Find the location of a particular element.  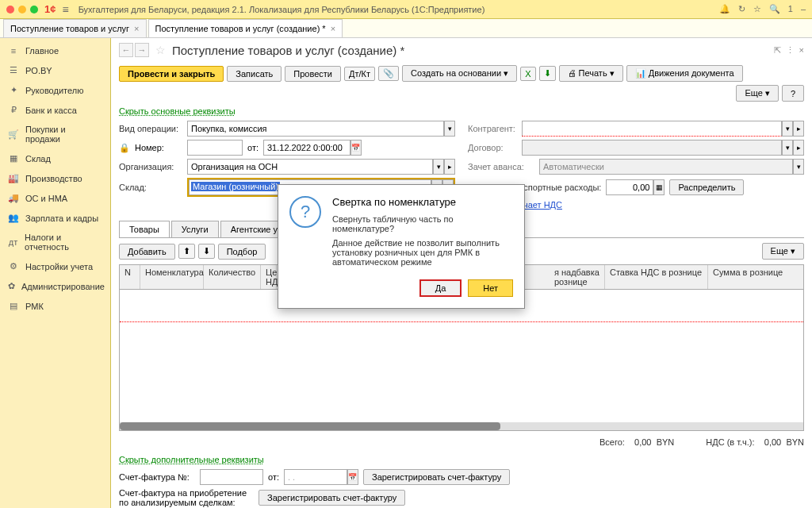

down-icon: ⬇ is located at coordinates (206, 251).